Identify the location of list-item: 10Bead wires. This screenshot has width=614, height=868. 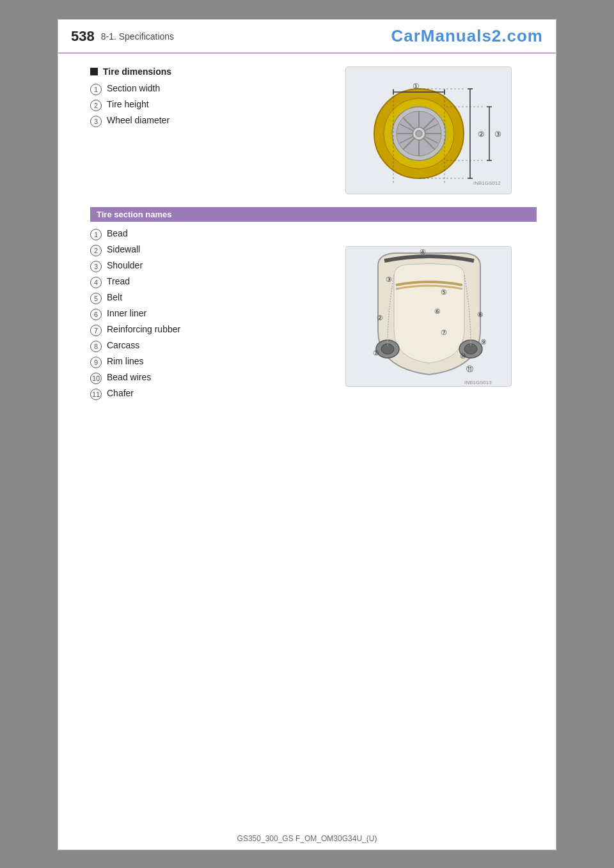
(198, 378).